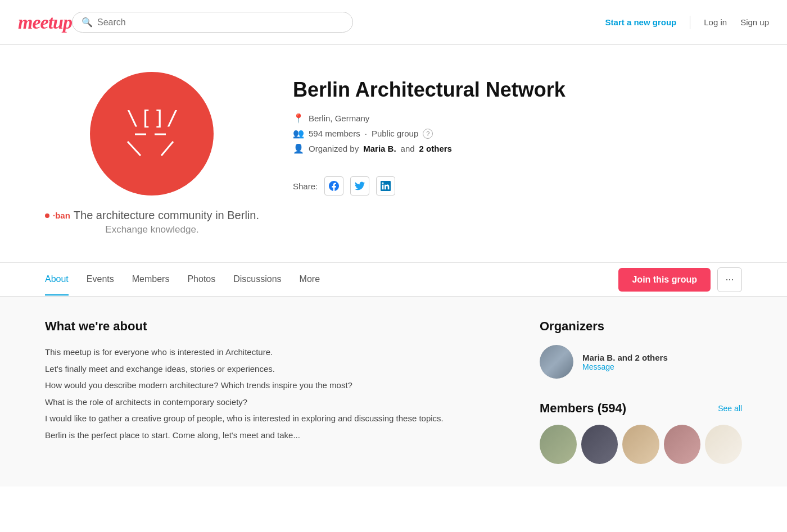  I want to click on about-p5: I would like to gather a creative group …, so click(275, 419).